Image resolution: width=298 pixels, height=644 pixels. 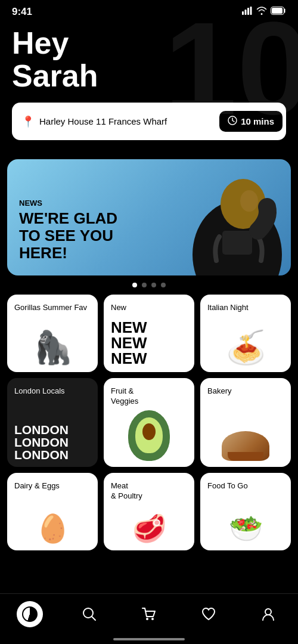 What do you see at coordinates (251, 122) in the screenshot?
I see `delivery-time-badge: 10 mins` at bounding box center [251, 122].